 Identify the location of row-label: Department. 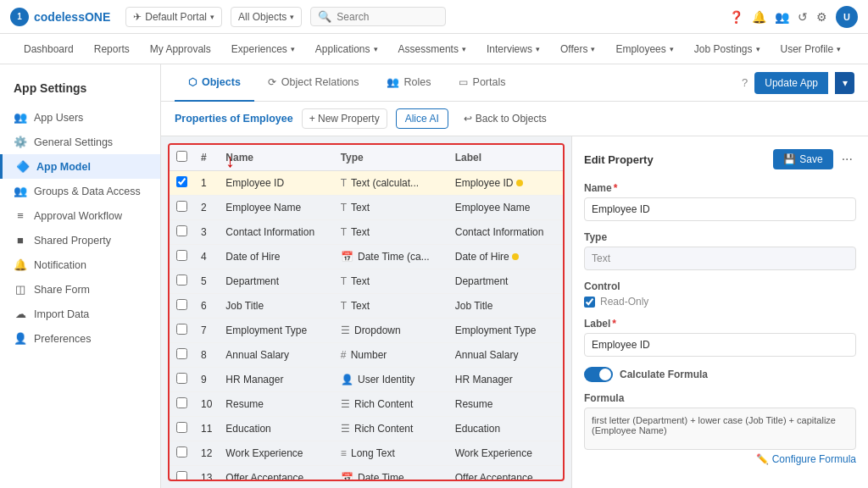
(505, 281).